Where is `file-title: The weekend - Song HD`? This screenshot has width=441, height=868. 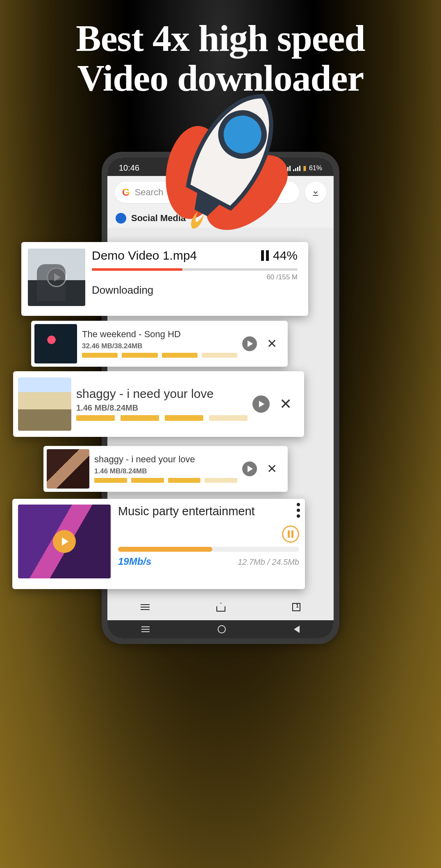
file-title: The weekend - Song HD is located at coordinates (160, 334).